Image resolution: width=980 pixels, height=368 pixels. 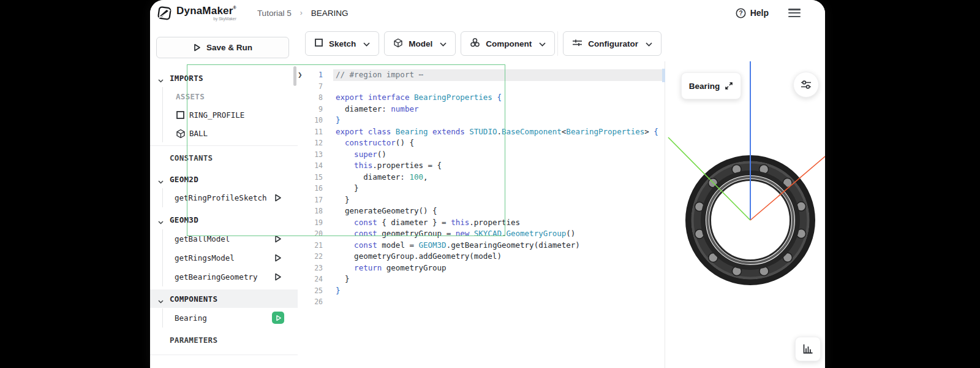 What do you see at coordinates (500, 178) in the screenshot?
I see `code-line: diameter: 100,` at bounding box center [500, 178].